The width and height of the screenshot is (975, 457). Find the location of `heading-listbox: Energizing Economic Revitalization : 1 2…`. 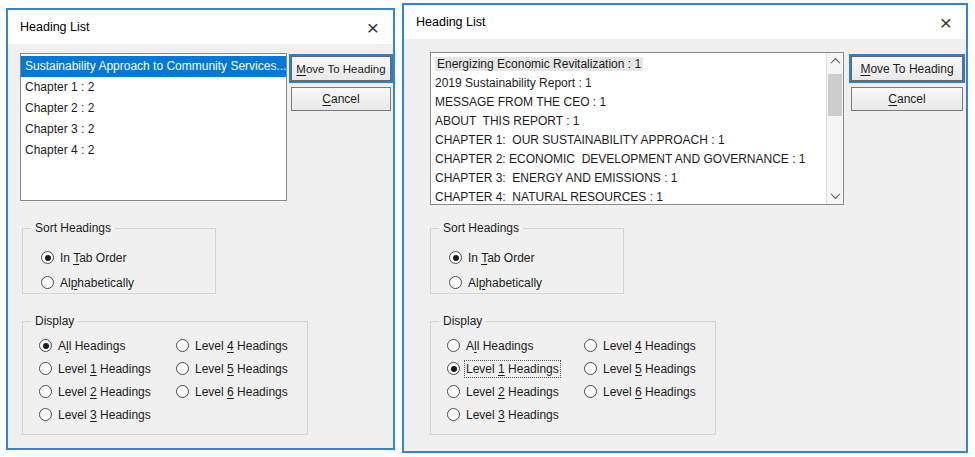

heading-listbox: Energizing Economic Revitalization : 1 2… is located at coordinates (637, 128).